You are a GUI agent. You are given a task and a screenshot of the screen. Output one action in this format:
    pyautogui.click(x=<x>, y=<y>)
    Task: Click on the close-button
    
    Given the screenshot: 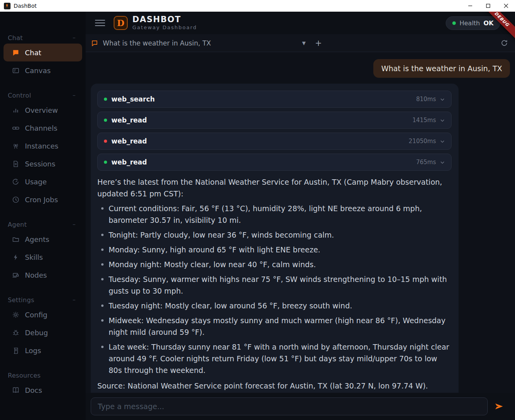 What is the action you would take?
    pyautogui.click(x=506, y=6)
    